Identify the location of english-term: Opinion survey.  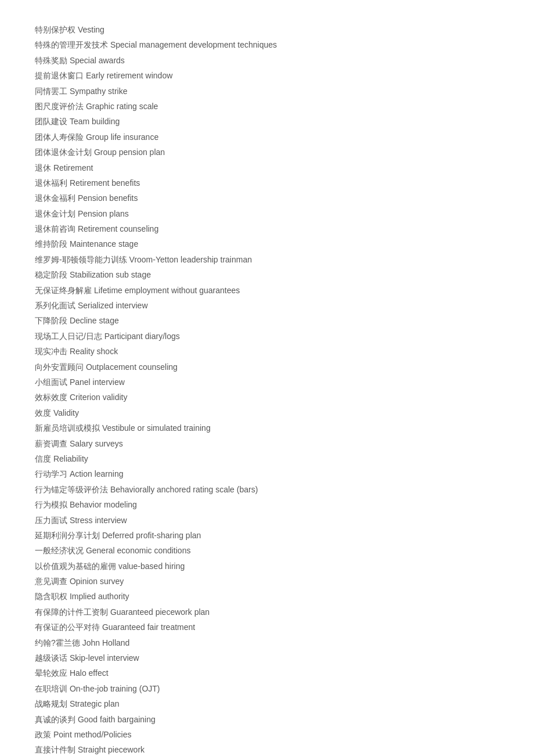
(95, 581).